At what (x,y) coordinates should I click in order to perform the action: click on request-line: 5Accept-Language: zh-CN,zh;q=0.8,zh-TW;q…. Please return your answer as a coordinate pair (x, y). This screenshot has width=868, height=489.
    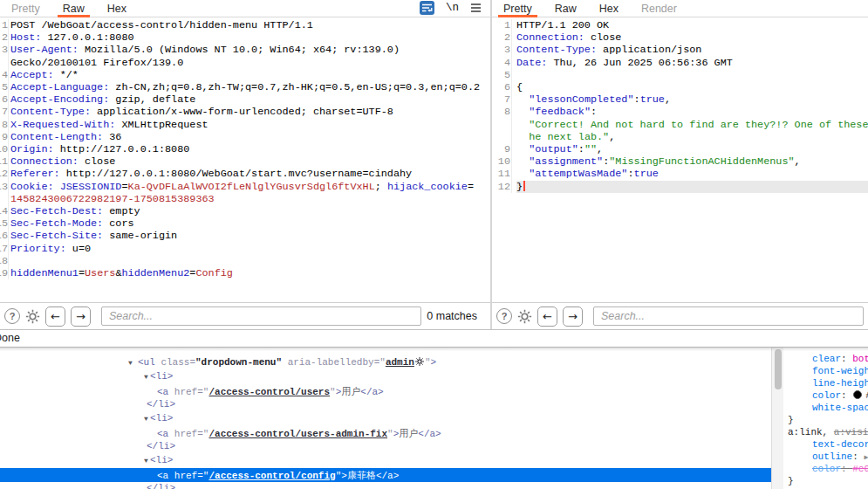
    Looking at the image, I should click on (245, 87).